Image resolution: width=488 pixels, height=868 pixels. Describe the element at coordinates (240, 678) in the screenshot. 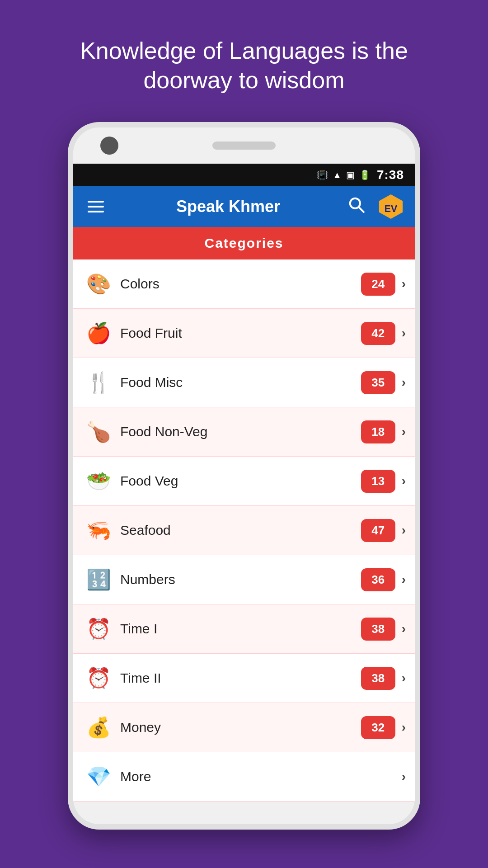

I see `category-name: Time II` at that location.